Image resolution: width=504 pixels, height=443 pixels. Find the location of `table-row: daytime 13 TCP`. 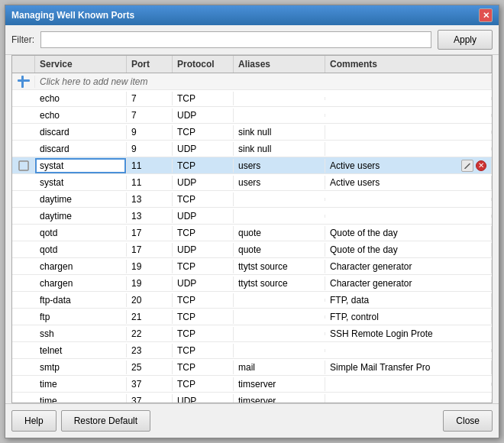

table-row: daytime 13 TCP is located at coordinates (252, 199).